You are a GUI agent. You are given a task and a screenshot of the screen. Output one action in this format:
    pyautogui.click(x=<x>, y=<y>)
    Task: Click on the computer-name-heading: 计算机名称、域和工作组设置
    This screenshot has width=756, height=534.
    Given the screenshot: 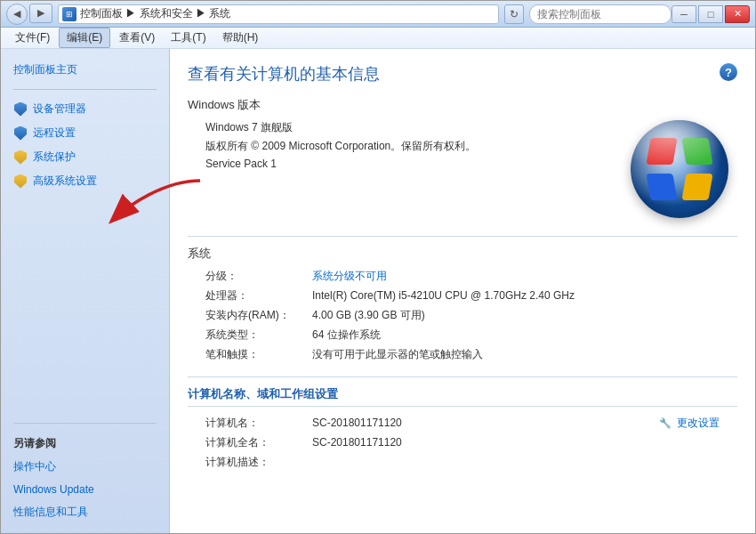 What is the action you would take?
    pyautogui.click(x=462, y=397)
    